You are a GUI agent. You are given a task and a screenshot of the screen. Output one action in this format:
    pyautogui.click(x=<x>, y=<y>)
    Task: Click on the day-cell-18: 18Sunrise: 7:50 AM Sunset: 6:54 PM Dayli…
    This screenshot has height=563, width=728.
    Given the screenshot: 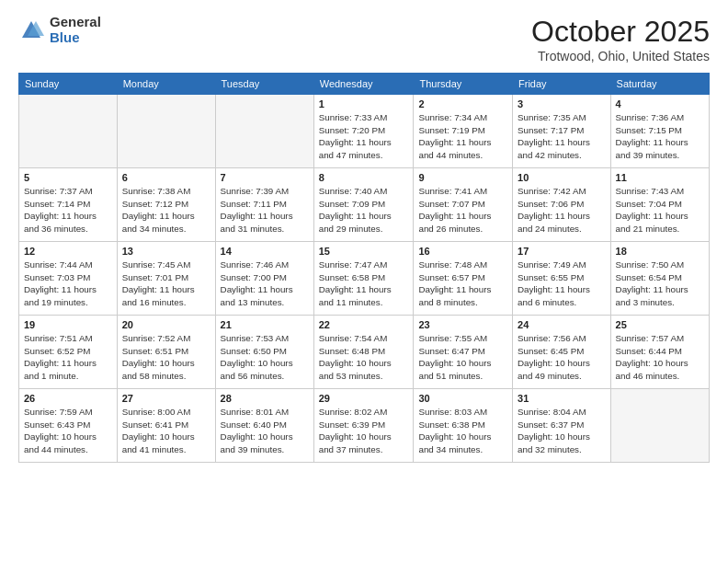 What is the action you would take?
    pyautogui.click(x=660, y=279)
    